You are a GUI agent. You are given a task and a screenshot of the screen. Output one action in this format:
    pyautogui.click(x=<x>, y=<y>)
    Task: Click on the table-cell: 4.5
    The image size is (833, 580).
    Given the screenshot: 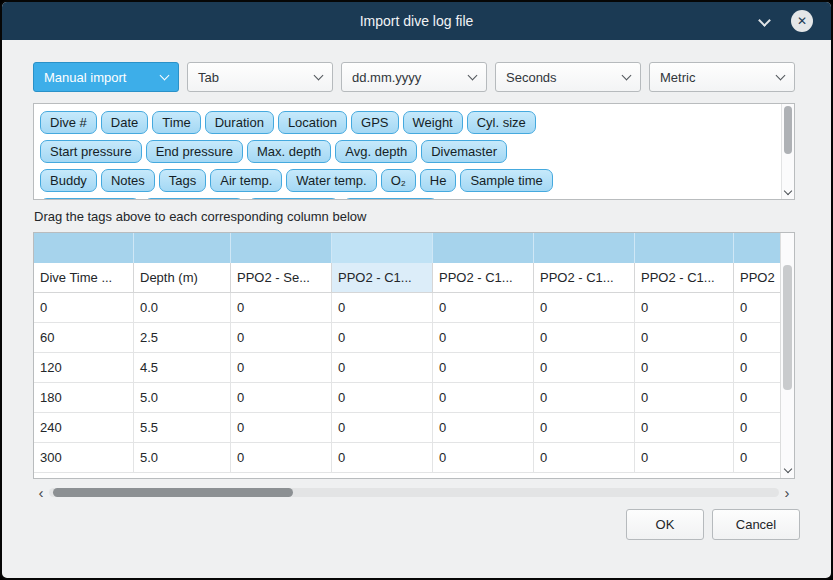 What is the action you would take?
    pyautogui.click(x=182, y=368)
    